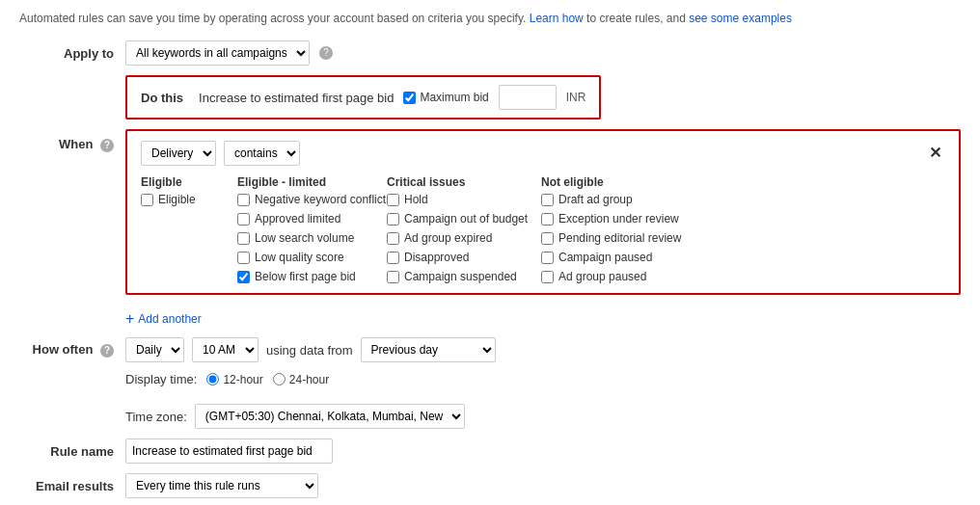  Describe the element at coordinates (548, 220) in the screenshot. I see `exception-review-checkbox` at that location.